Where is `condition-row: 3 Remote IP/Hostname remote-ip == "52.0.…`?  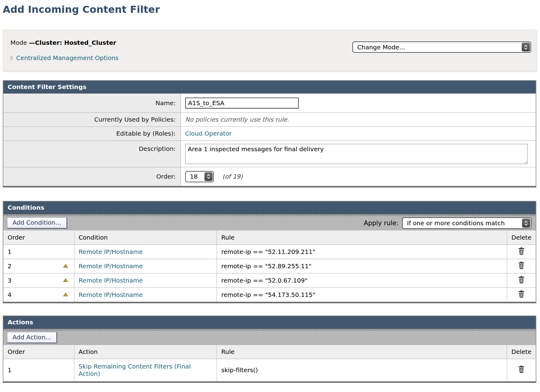 condition-row: 3 Remote IP/Hostname remote-ip == "52.0.… is located at coordinates (270, 280).